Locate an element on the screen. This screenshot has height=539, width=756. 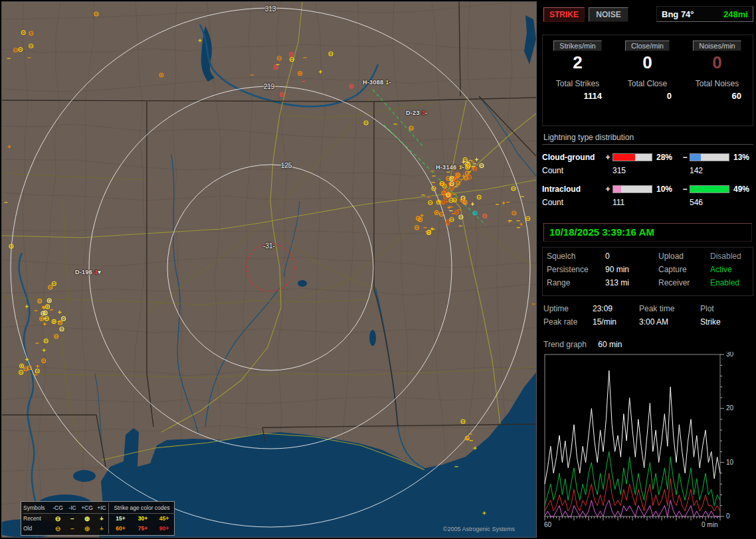
peak-rate-label: Peak rate is located at coordinates (568, 324).